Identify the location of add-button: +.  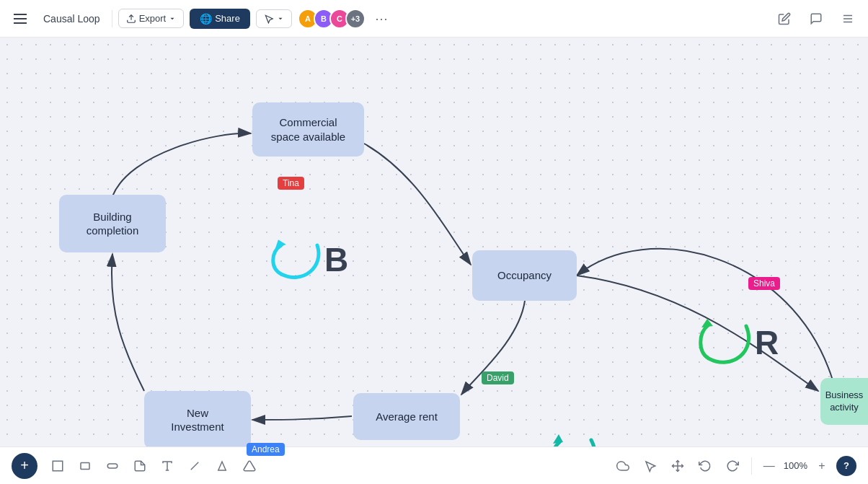
(25, 466).